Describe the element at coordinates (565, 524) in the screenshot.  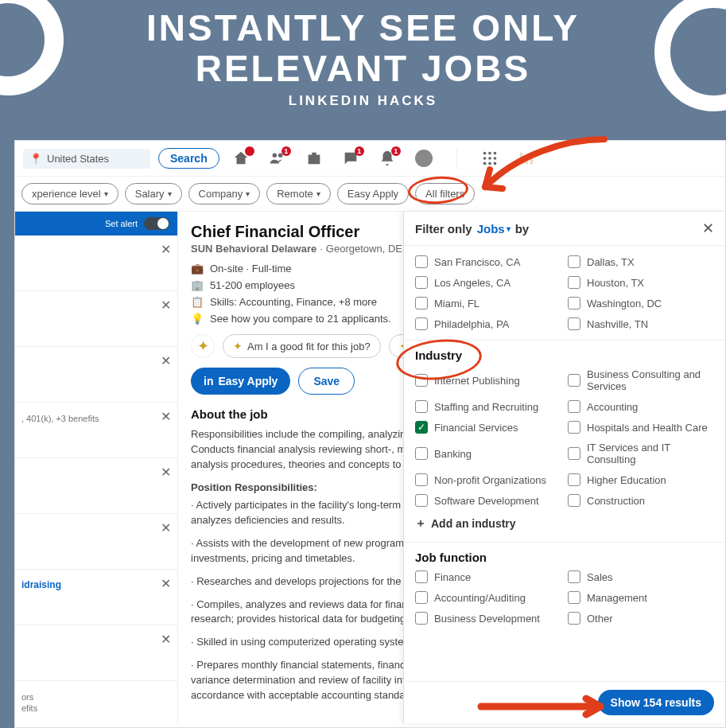
I see `add-industry: ＋Add an industry` at that location.